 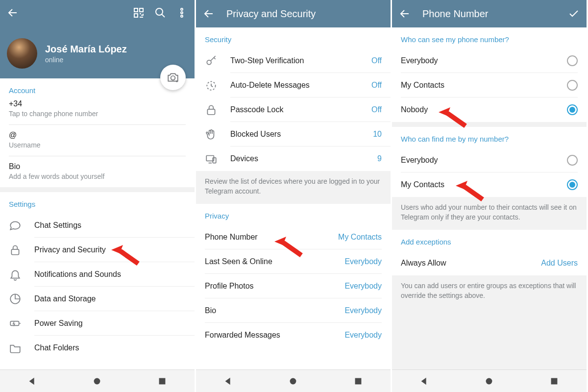 I want to click on qr-icon, so click(x=139, y=13).